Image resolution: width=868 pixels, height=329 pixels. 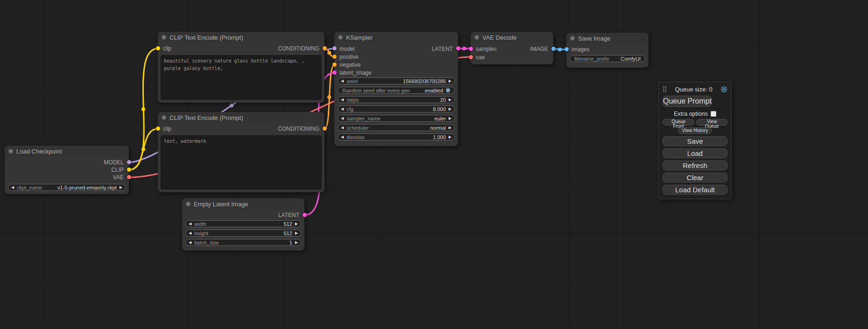 I want to click on port-clip-output, so click(x=129, y=170).